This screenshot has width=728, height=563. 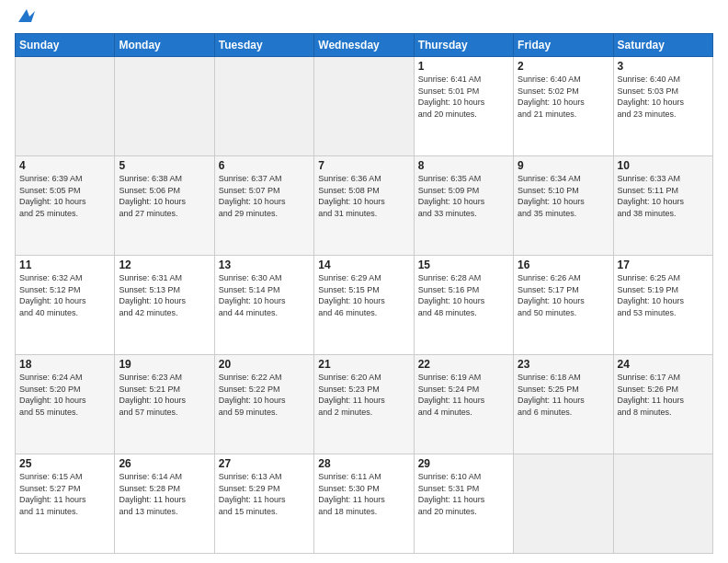 I want to click on calendar-cell: 21Sunrise: 6:20 AM Sunset: 5:23 PM Dayli…, so click(x=364, y=405).